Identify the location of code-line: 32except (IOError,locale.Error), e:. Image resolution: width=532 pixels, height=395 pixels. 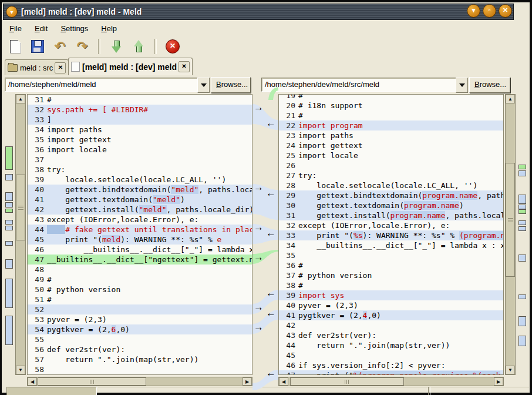
(391, 226).